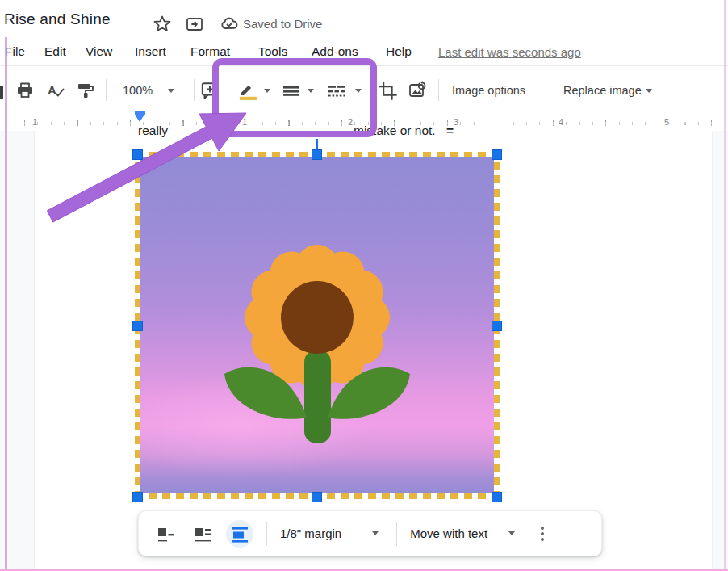 The width and height of the screenshot is (728, 571). I want to click on last-edit-link: Last edit was seconds ago, so click(510, 52).